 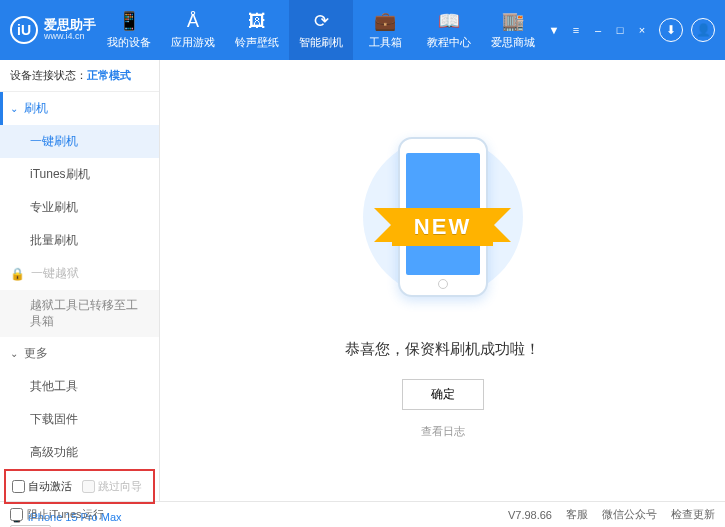 What do you see at coordinates (630, 30) in the screenshot?
I see `window-controls: ▼ ≡ – □ × ⬇ 👤` at bounding box center [630, 30].